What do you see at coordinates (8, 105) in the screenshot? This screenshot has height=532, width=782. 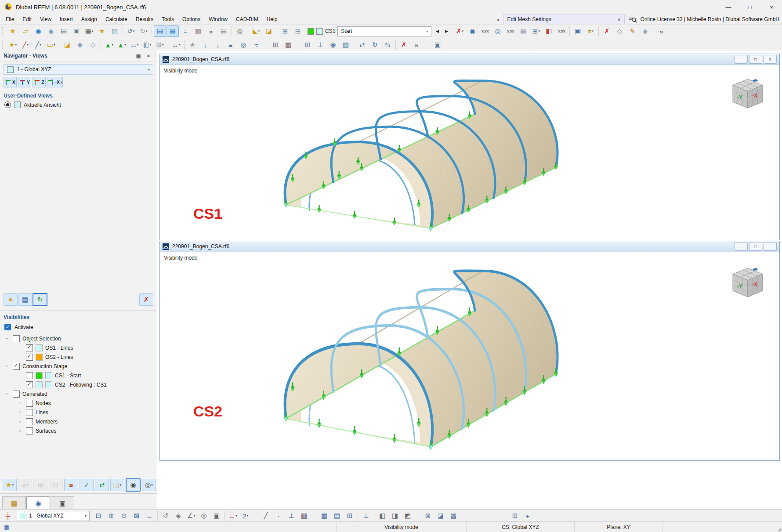 I see `current-view-radio` at bounding box center [8, 105].